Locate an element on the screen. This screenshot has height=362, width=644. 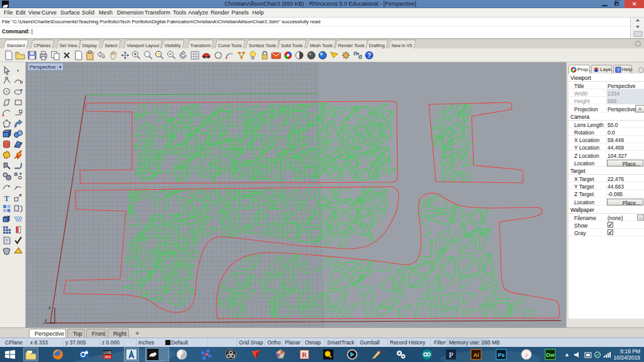
svg-text: P is located at coordinates (450, 354).